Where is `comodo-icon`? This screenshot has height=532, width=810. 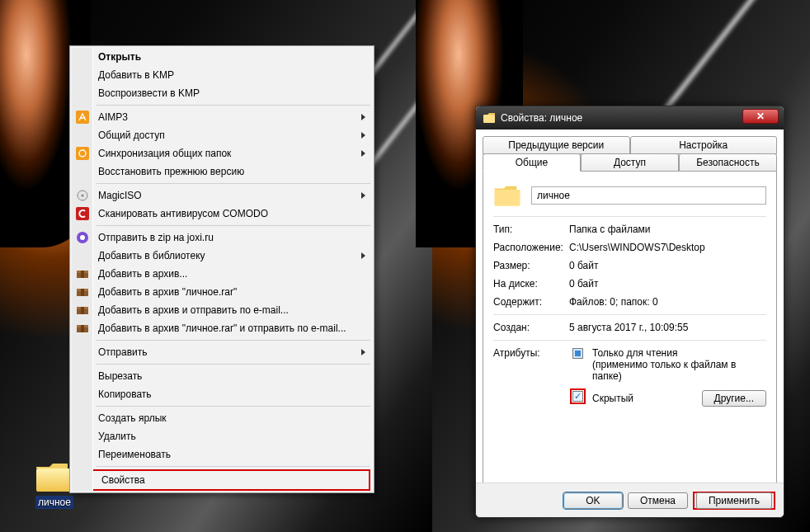
comodo-icon is located at coordinates (82, 214).